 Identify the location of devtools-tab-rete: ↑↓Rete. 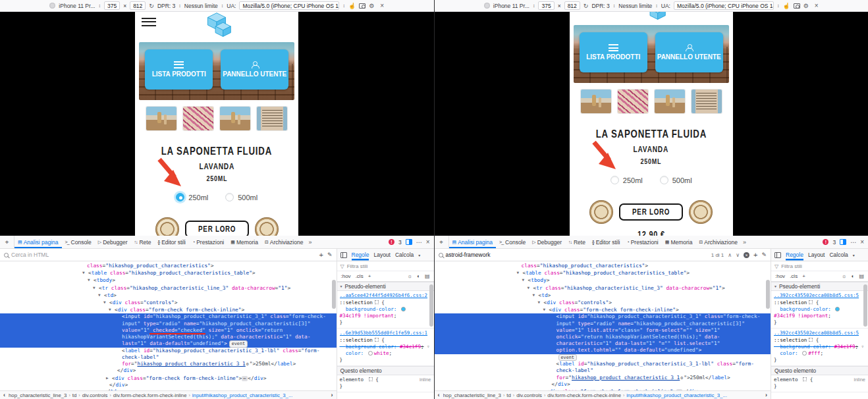
(577, 242).